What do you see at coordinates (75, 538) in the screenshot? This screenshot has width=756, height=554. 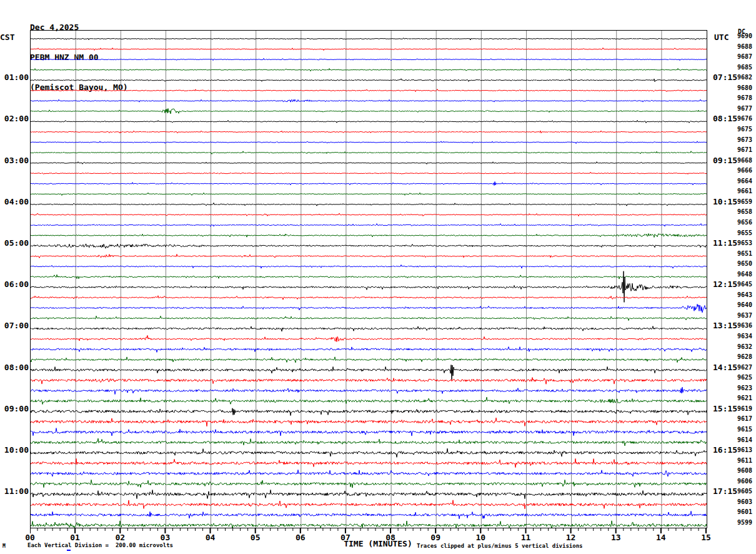 I see `minute-label: 01` at bounding box center [75, 538].